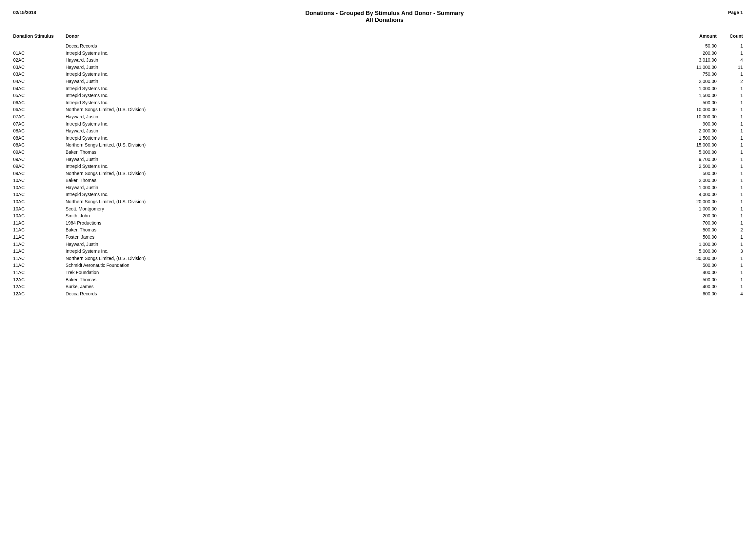 The width and height of the screenshot is (756, 555). Describe the element at coordinates (378, 209) in the screenshot. I see `table-row: 10ACScott, Montgomery1,000.001` at that location.